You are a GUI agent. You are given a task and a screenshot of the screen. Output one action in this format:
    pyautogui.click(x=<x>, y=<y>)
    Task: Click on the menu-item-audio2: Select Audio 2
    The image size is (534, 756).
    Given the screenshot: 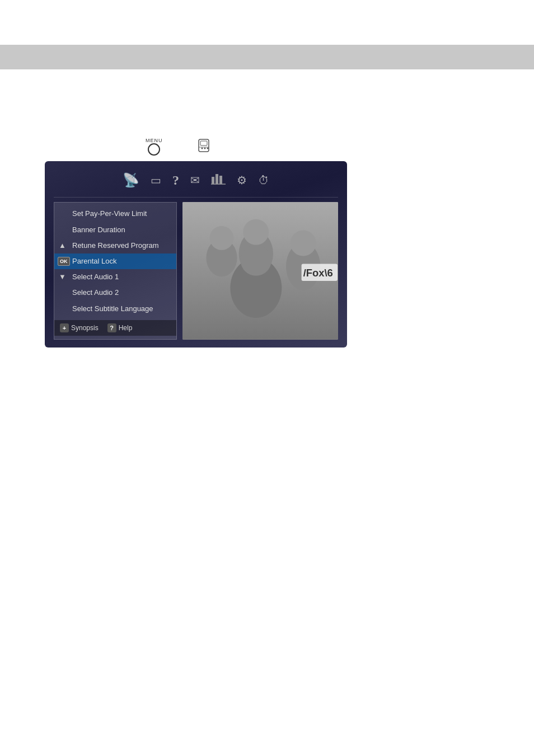 What is the action you would take?
    pyautogui.click(x=115, y=293)
    